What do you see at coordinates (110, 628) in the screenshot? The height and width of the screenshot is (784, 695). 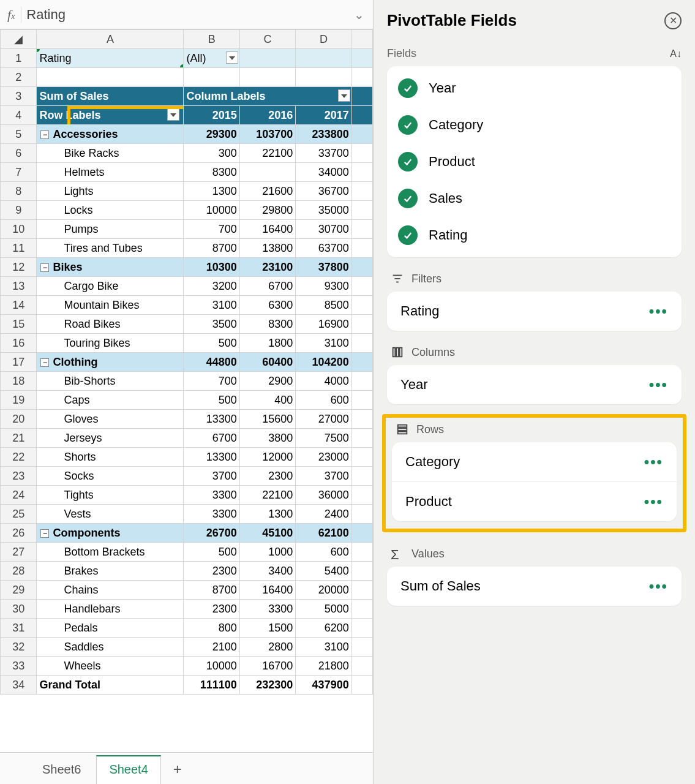 I see `product-cell: Pedals` at bounding box center [110, 628].